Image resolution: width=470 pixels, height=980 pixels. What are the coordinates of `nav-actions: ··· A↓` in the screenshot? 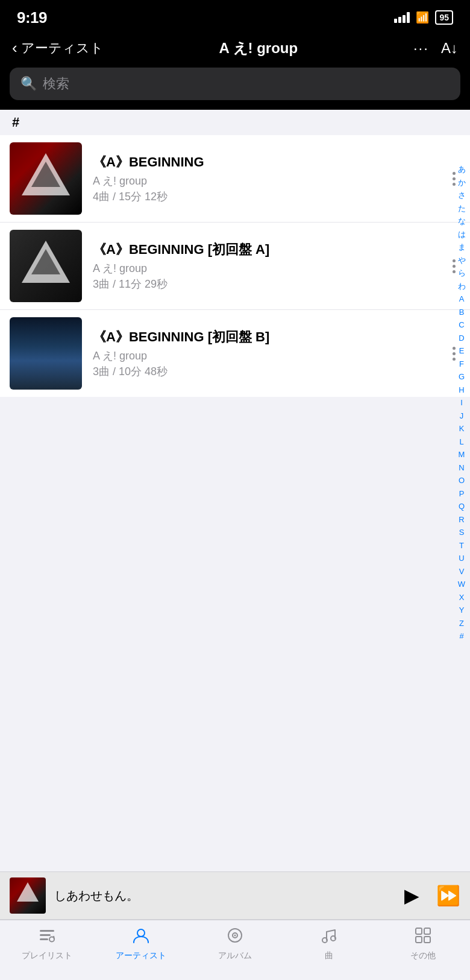 It's located at (436, 48).